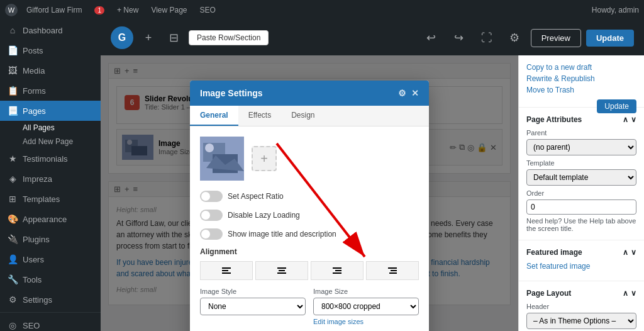 The height and width of the screenshot is (331, 644). I want to click on collapse-icon-2: ∧, so click(625, 252).